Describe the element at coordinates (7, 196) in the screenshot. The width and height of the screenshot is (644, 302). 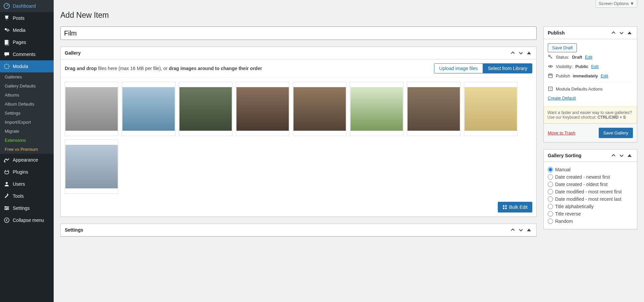
I see `tools-icon` at that location.